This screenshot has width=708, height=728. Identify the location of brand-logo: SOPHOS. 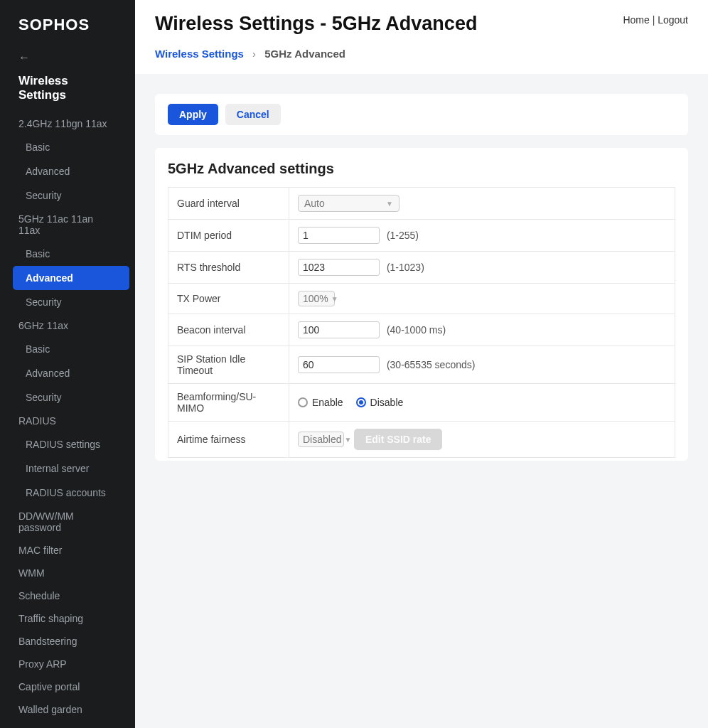
(68, 23).